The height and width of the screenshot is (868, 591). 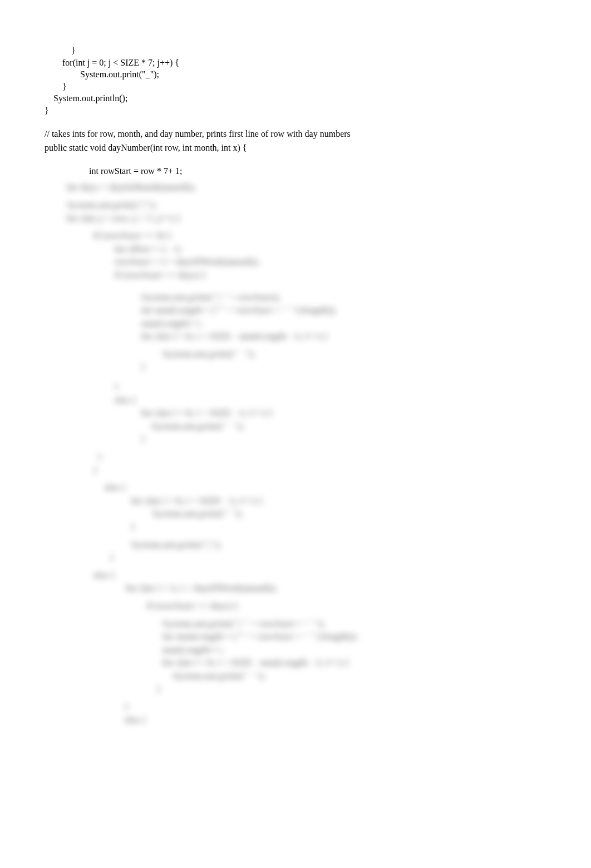 What do you see at coordinates (334, 297) in the screenshot?
I see `blurred-line: System.out.print("| " + rowStart);` at bounding box center [334, 297].